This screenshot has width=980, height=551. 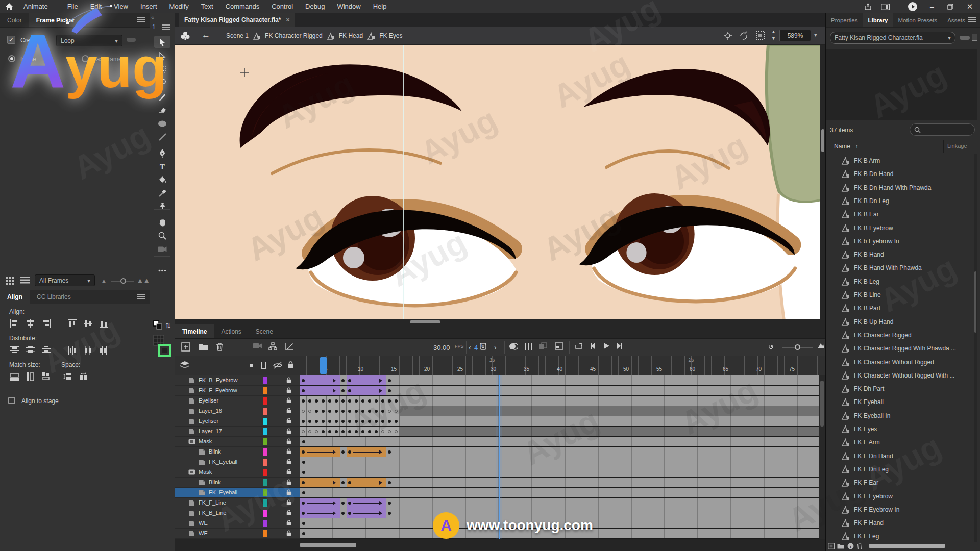 What do you see at coordinates (14, 350) in the screenshot?
I see `distribute-top-edge` at bounding box center [14, 350].